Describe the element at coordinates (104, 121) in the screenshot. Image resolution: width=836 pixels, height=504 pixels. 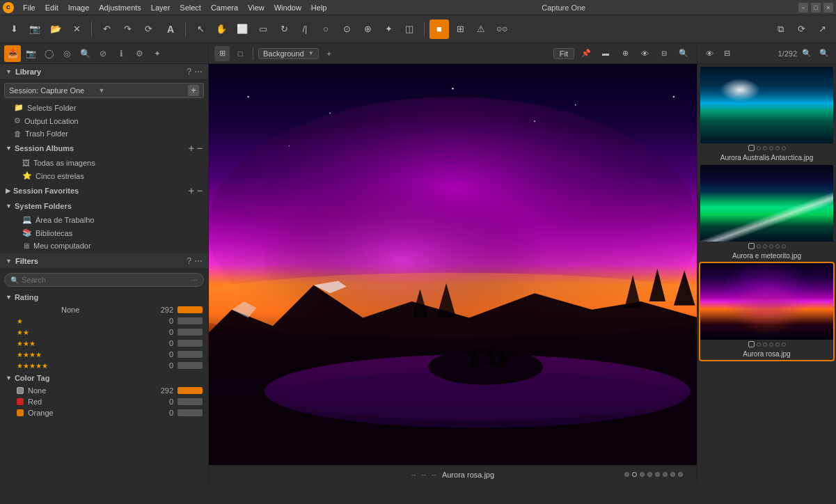
I see `output-location-item: ⚙ Output Location` at that location.